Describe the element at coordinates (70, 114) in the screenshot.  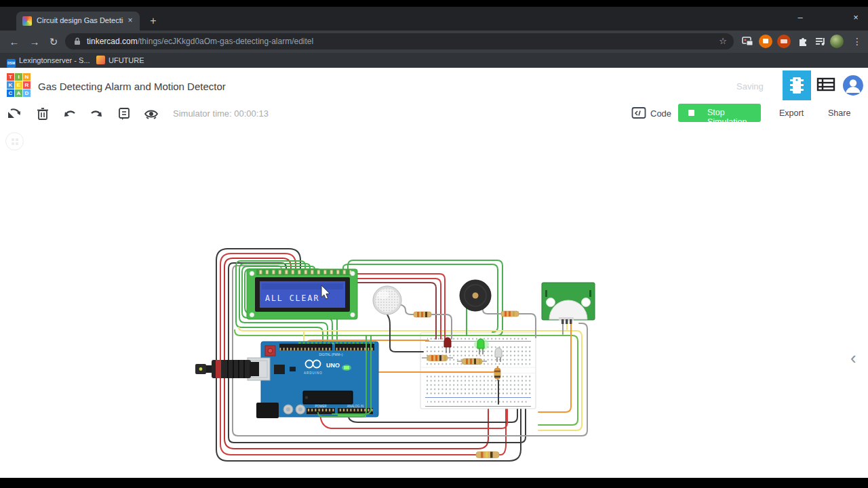
I see `undo-button` at that location.